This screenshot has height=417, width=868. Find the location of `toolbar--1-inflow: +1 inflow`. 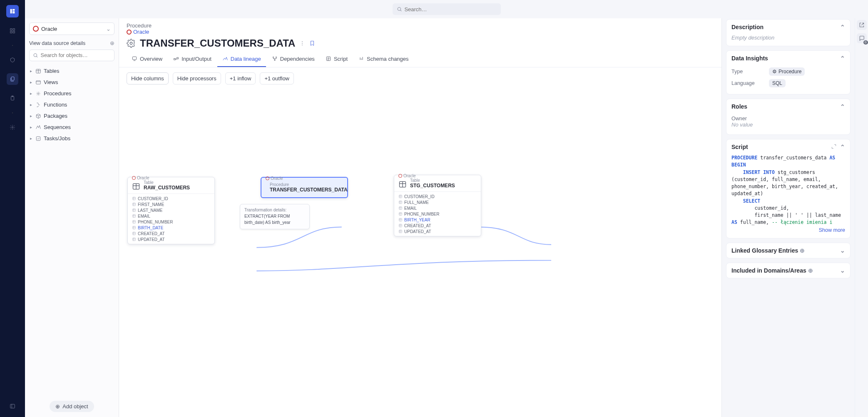

toolbar--1-inflow: +1 inflow is located at coordinates (241, 78).